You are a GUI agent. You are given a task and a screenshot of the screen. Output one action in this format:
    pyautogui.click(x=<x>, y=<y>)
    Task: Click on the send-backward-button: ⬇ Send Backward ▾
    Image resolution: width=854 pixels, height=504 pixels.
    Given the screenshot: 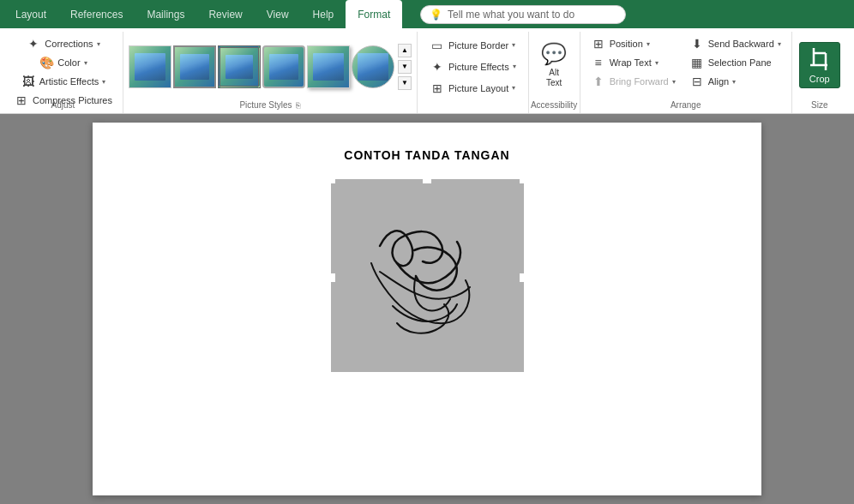 What is the action you would take?
    pyautogui.click(x=736, y=44)
    